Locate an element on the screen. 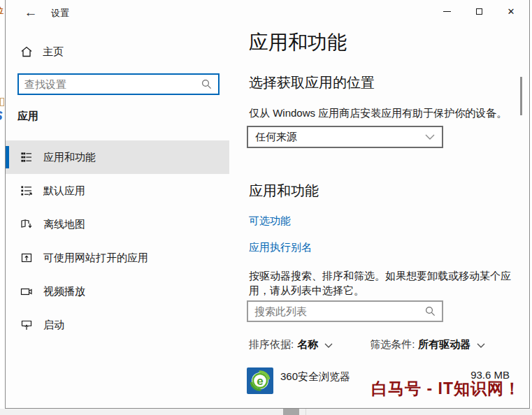 The height and width of the screenshot is (415, 532). maximize-button is located at coordinates (479, 11).